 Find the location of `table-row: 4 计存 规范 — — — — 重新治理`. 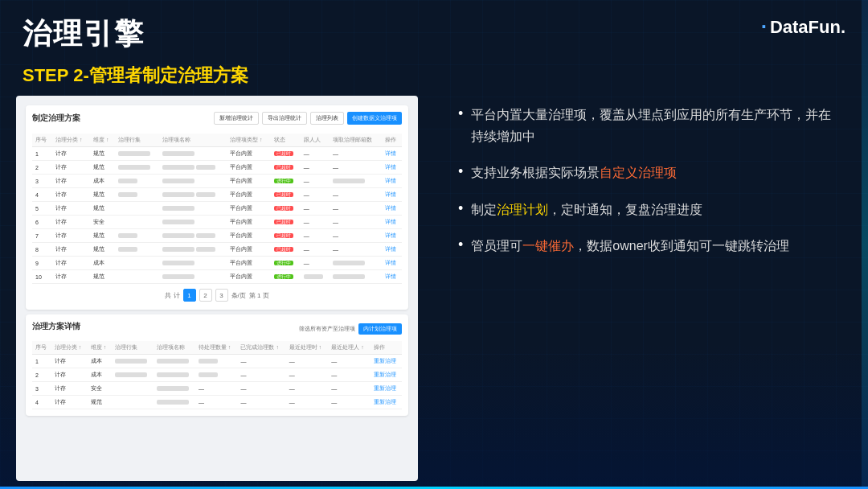

table-row: 4 计存 规范 — — — — 重新治理 is located at coordinates (217, 402).